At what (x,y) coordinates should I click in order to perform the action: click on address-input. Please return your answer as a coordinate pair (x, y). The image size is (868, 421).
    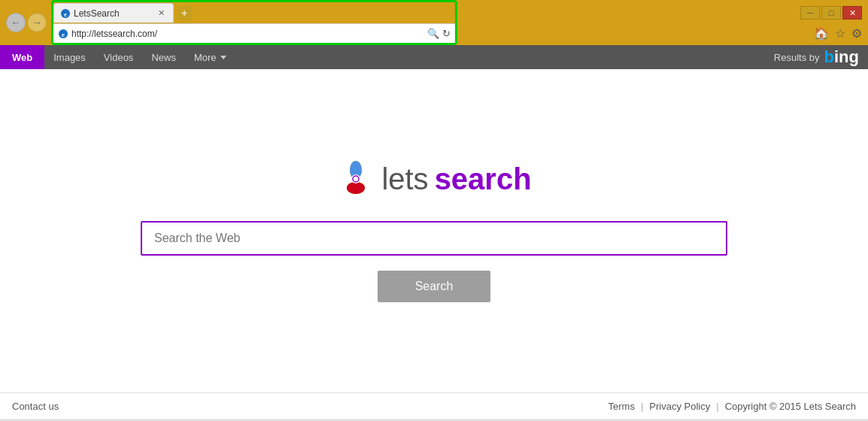
    Looking at the image, I should click on (248, 34).